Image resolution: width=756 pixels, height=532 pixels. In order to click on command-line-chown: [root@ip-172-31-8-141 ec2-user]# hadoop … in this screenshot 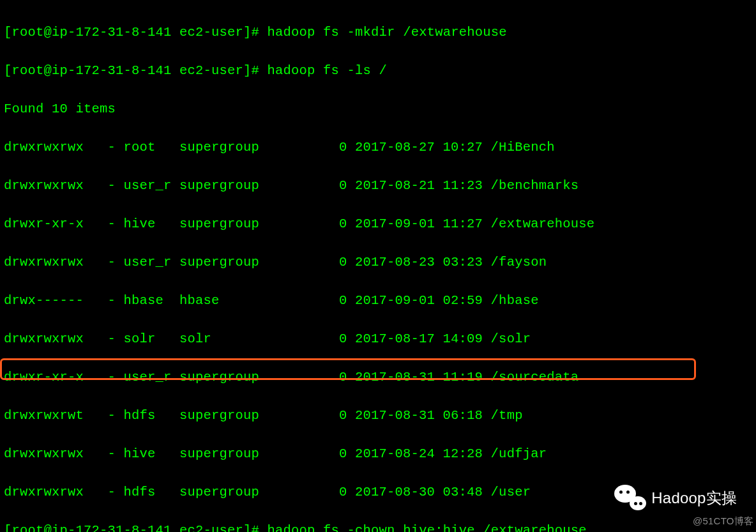, I will do `click(380, 526)`.